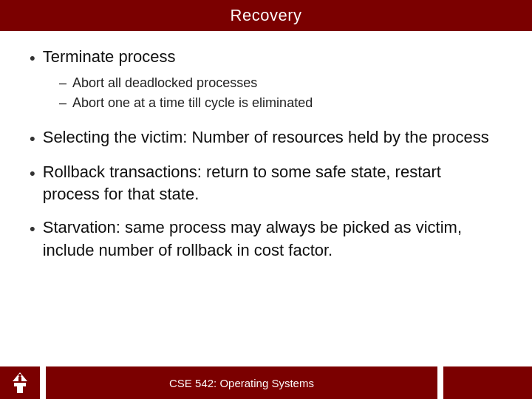  I want to click on sub-text-1-1: Abort all deadlocked processes, so click(165, 83).